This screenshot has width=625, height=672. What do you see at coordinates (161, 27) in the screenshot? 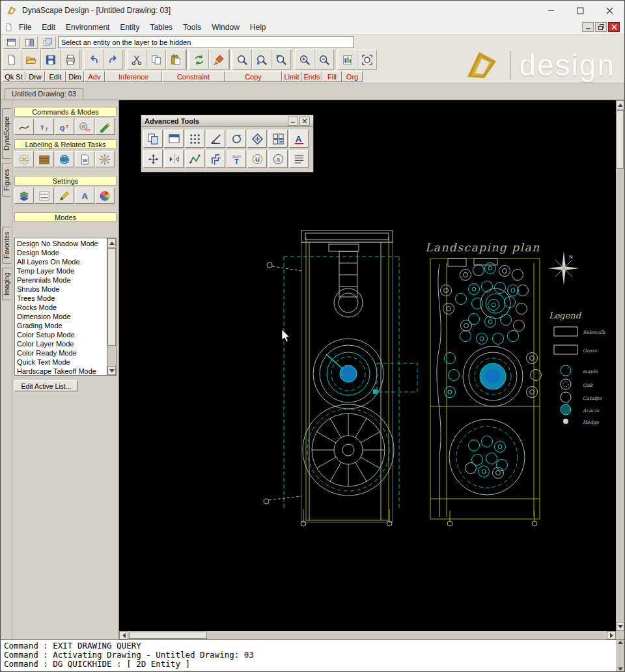
I see `menu-tables: Tables` at bounding box center [161, 27].